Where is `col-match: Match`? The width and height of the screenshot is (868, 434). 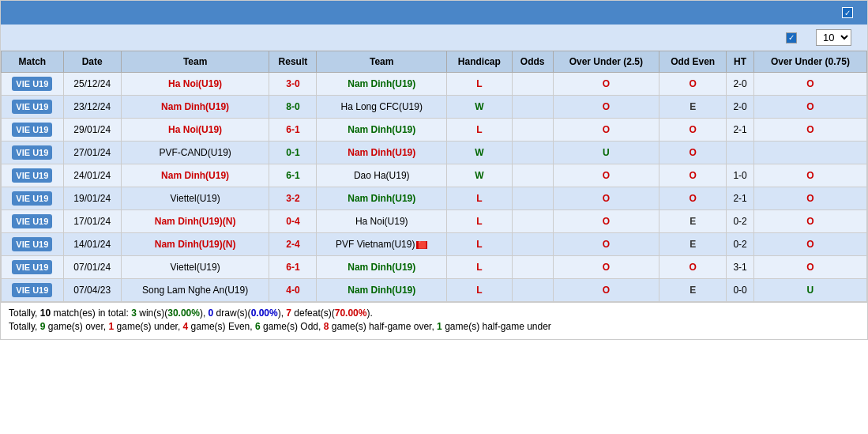 col-match: Match is located at coordinates (33, 62).